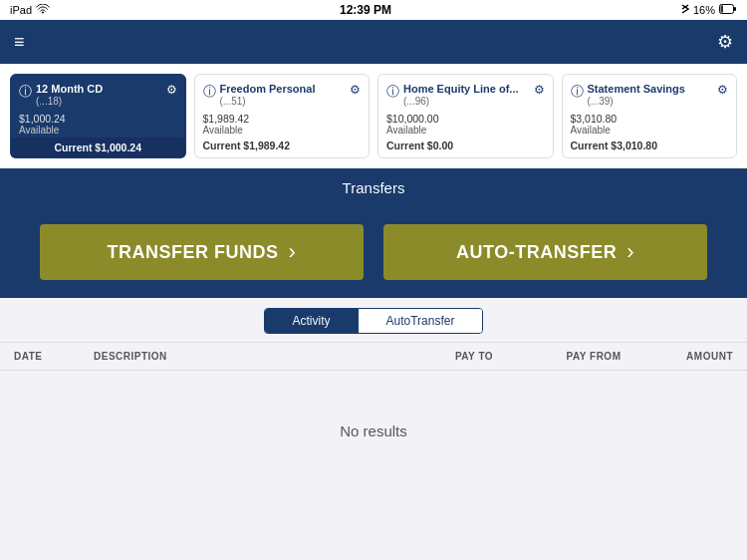  What do you see at coordinates (649, 143) in the screenshot?
I see `account-current-3: Current $3,010.80` at bounding box center [649, 143].